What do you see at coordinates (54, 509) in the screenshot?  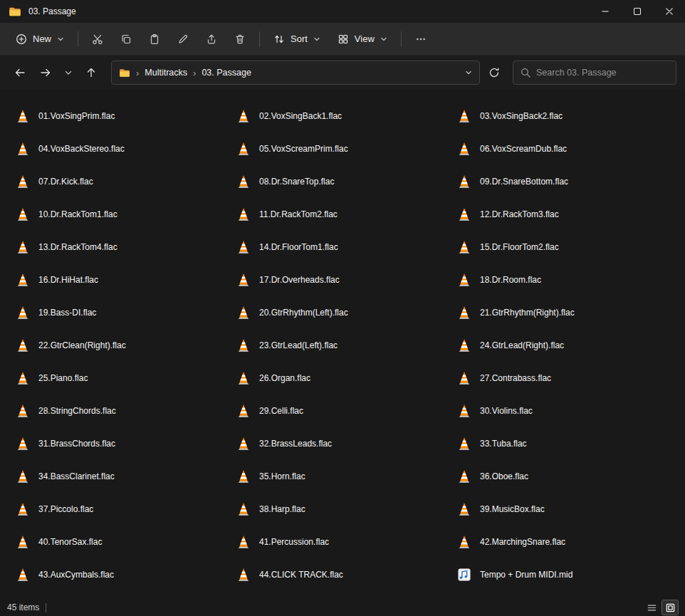 I see `file-item: 37.Piccolo.flac` at bounding box center [54, 509].